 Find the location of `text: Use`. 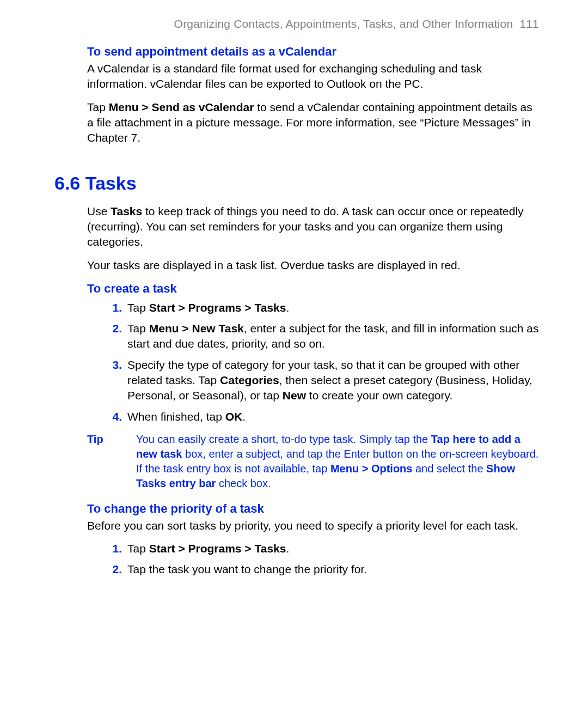

text: Use is located at coordinates (99, 211).